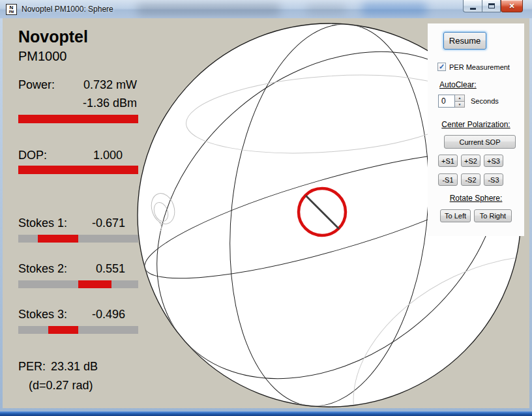 The height and width of the screenshot is (416, 532). What do you see at coordinates (480, 67) in the screenshot?
I see `per-measurement-label: PER Measurement` at bounding box center [480, 67].